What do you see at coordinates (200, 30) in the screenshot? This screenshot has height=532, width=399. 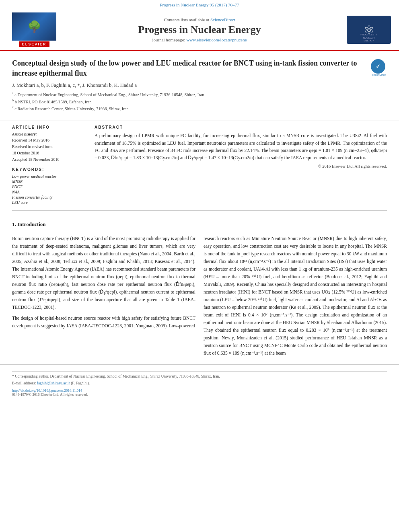 I see `journal-header: 🌳 ELSEVIER Contents lists available at S…` at bounding box center [200, 30].